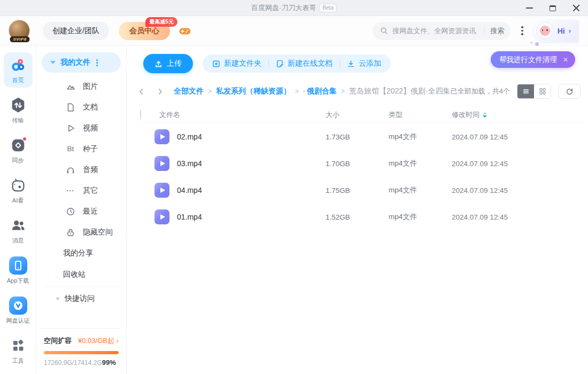  Describe the element at coordinates (189, 91) in the screenshot. I see `breadcrumb-item-all-files: 全部文件` at that location.